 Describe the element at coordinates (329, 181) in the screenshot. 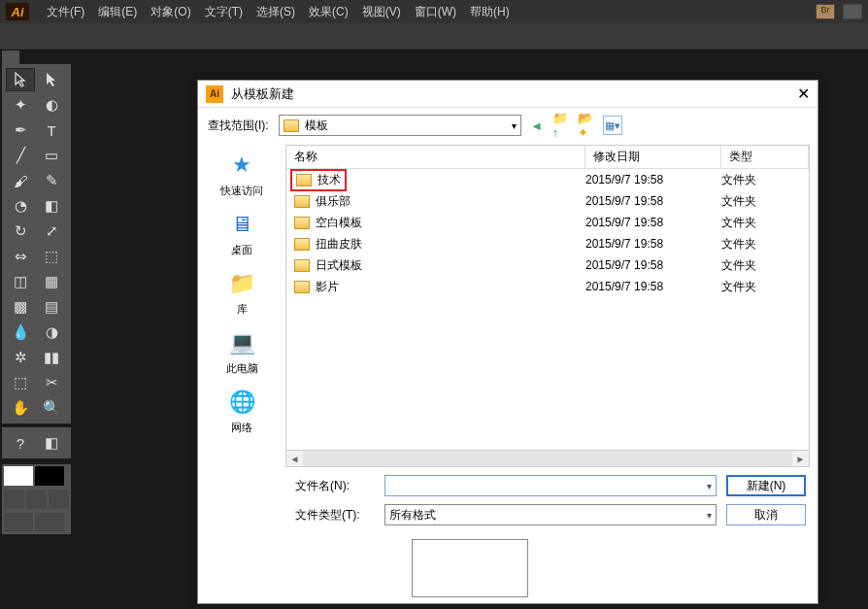

I see `file-name: 技术` at that location.